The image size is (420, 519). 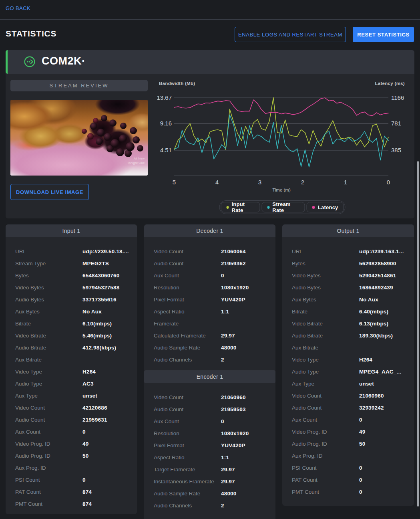 I want to click on stat-label: Audio Sample Rate, so click(x=187, y=348).